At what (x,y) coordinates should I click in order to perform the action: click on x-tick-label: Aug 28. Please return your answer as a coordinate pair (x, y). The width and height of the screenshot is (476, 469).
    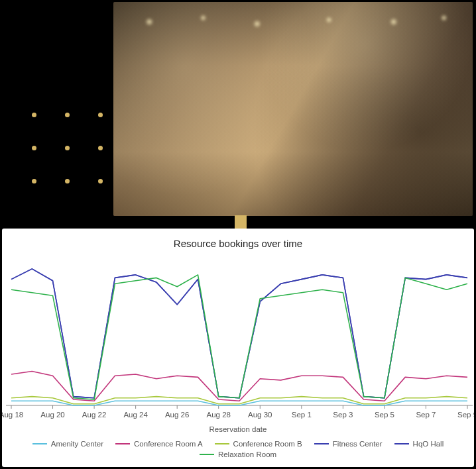
    Looking at the image, I should click on (219, 415).